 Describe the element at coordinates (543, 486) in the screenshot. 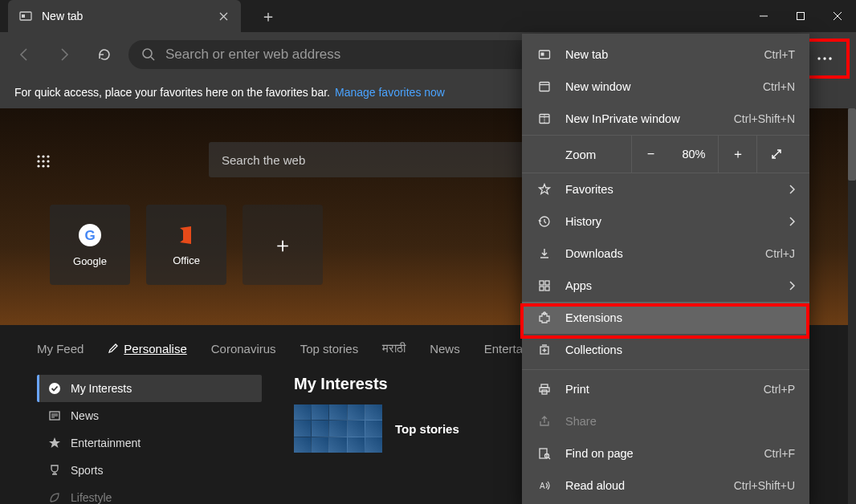

I see `svg-text: A` at that location.